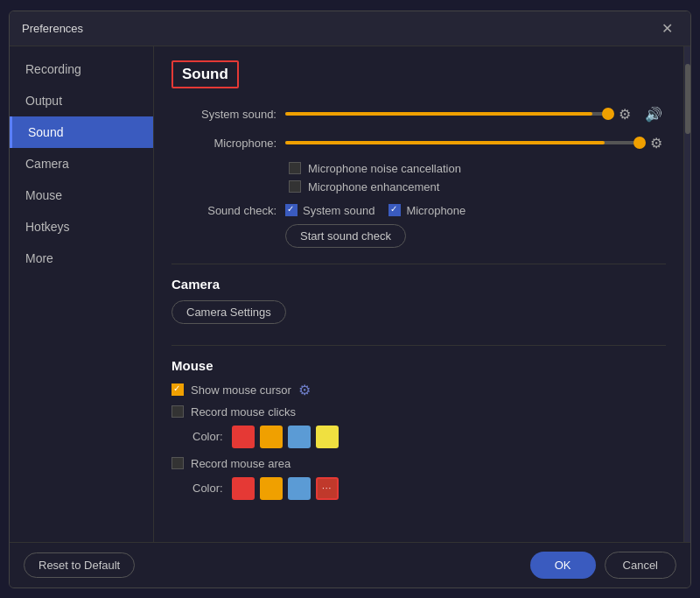  What do you see at coordinates (687, 294) in the screenshot?
I see `scrollbar` at bounding box center [687, 294].